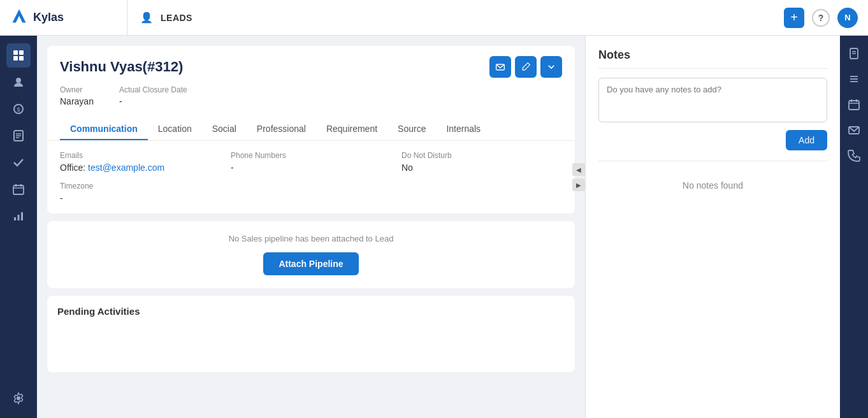  Describe the element at coordinates (311, 162) in the screenshot. I see `phone-field: Phone Numbers -` at that location.